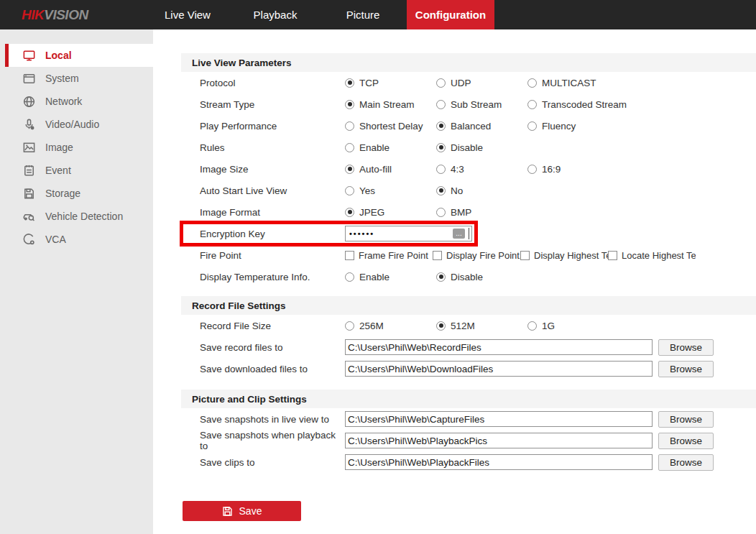 This screenshot has width=756, height=534. What do you see at coordinates (469, 399) in the screenshot?
I see `section-header-picture-clip-settings: Picture and Clip Settings` at bounding box center [469, 399].